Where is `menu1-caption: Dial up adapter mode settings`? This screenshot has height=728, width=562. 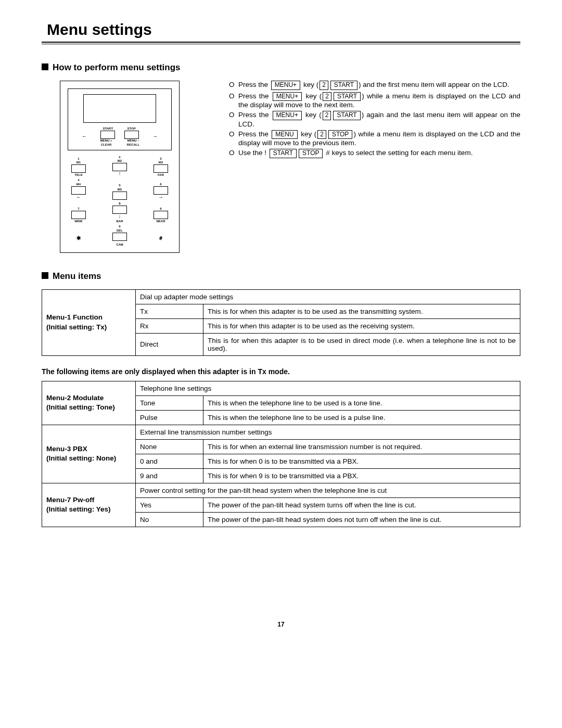
menu1-caption: Dial up adapter mode settings is located at coordinates (328, 297).